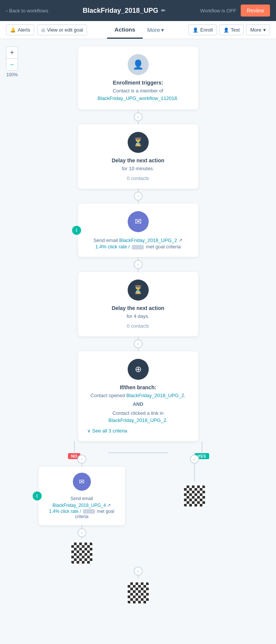  I want to click on branch-right-connector, so click(202, 447).